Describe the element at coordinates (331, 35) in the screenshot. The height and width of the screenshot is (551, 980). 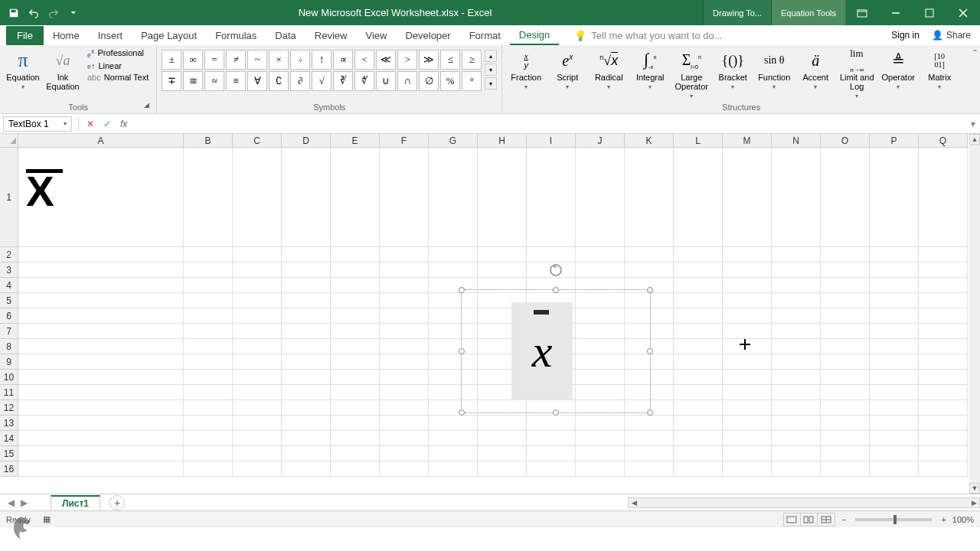
I see `tab-review: Review` at that location.